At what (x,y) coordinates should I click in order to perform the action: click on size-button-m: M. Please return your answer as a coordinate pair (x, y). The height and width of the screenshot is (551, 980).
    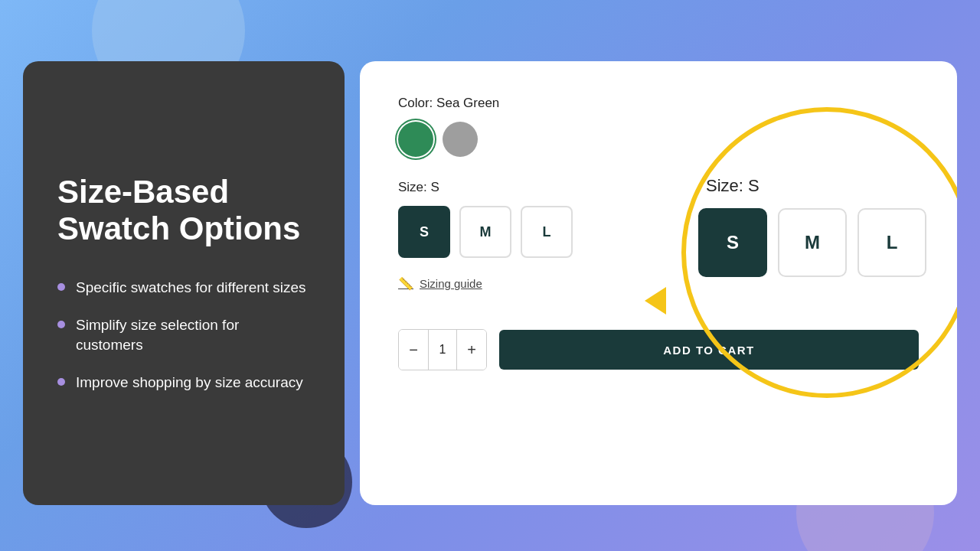
    Looking at the image, I should click on (485, 232).